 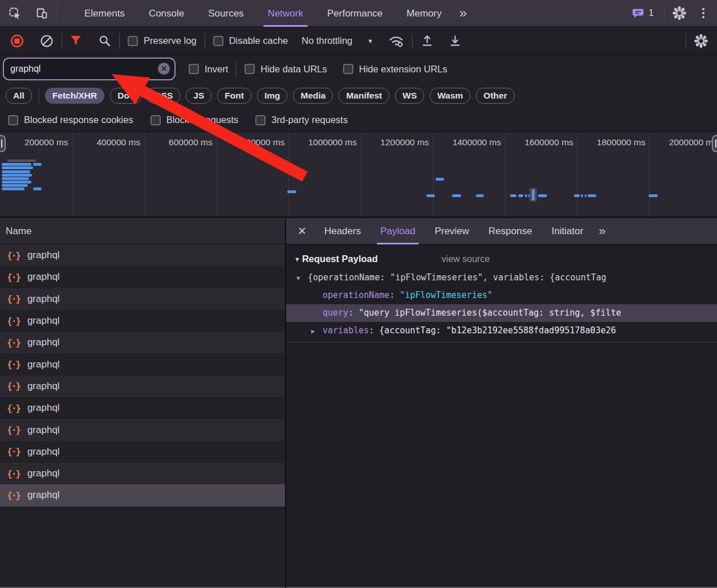 I want to click on blocked-requests-checkbox: Blocked requests, so click(x=195, y=120).